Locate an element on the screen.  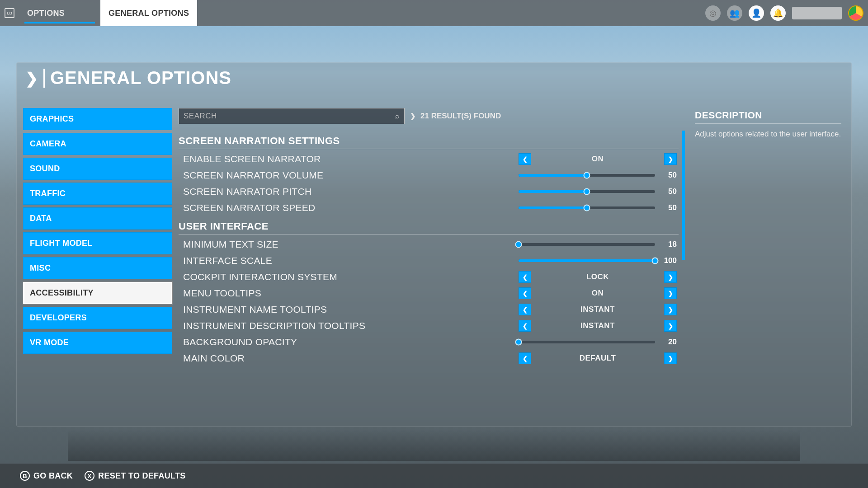
toggle-control: ❮DEFAULT❯ is located at coordinates (598, 358).